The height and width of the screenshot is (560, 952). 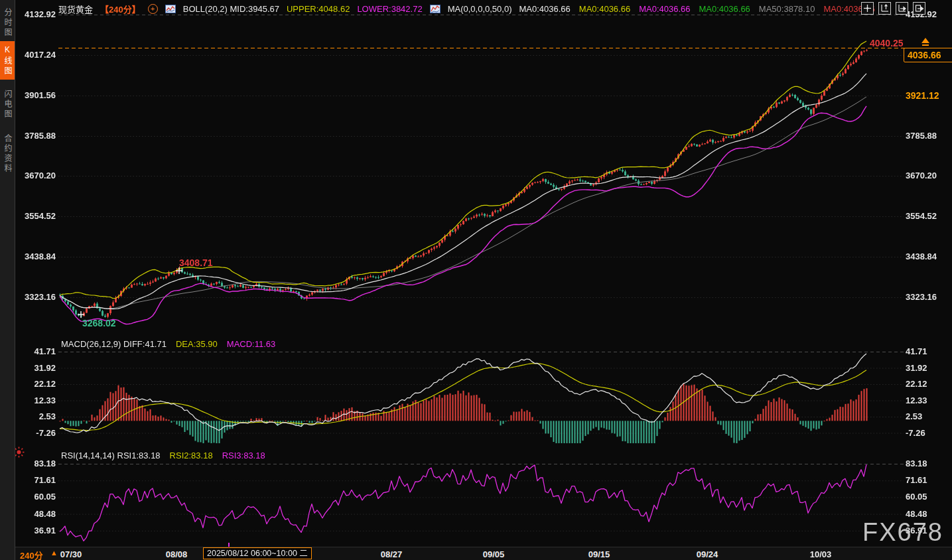 What do you see at coordinates (435, 9) in the screenshot?
I see `ma-indicator-icon` at bounding box center [435, 9].